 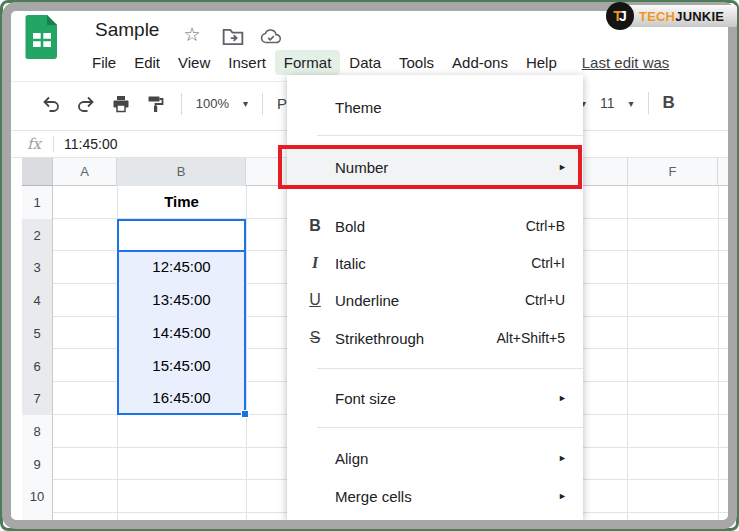 I want to click on row-header-2: 2, so click(x=37, y=236).